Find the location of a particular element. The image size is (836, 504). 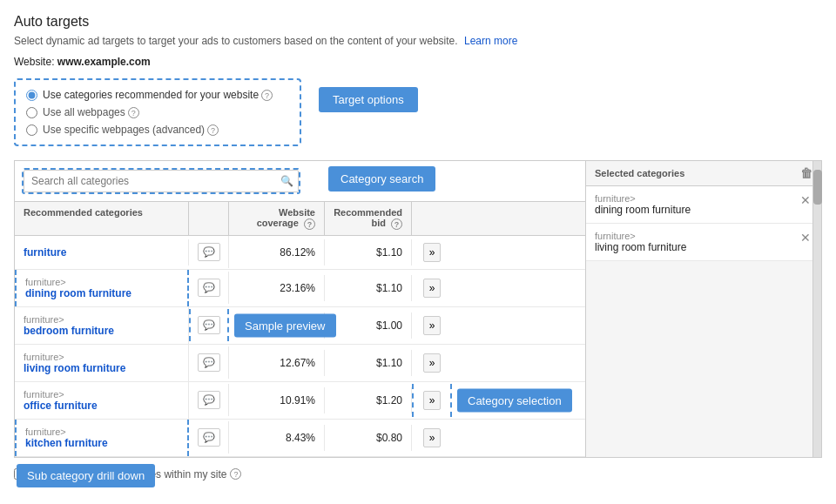

col-header-select is located at coordinates (432, 218).